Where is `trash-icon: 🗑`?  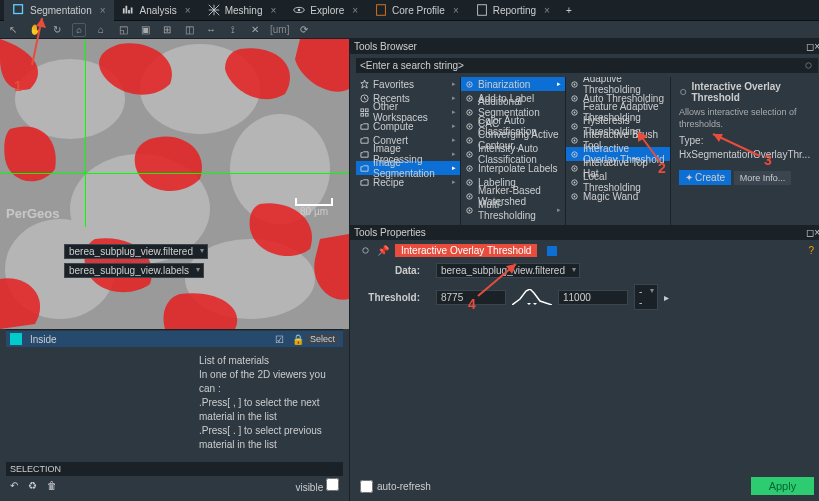 trash-icon: 🗑 is located at coordinates (52, 486).